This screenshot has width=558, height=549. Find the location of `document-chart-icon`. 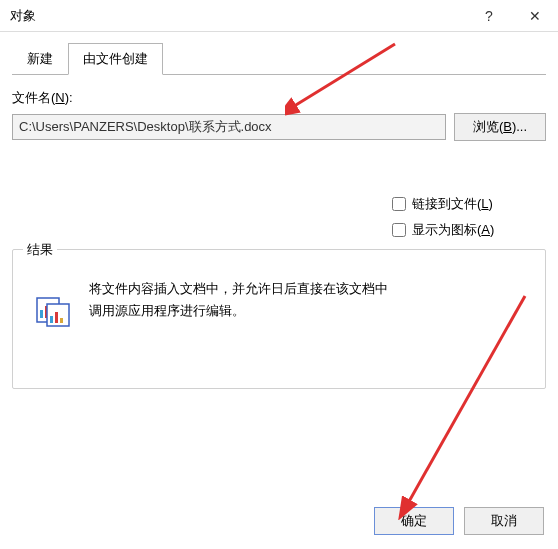

document-chart-icon is located at coordinates (53, 310).